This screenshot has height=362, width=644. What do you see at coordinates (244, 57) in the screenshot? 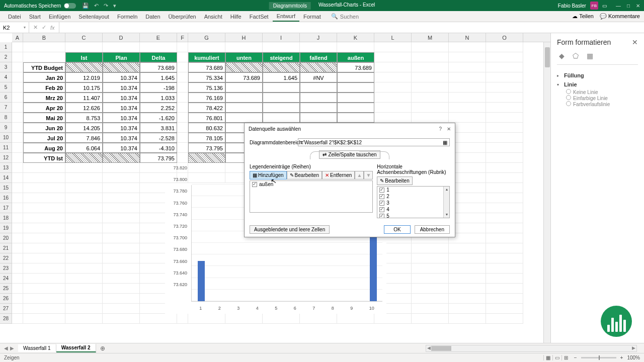
I see `cell: unten` at bounding box center [244, 57].